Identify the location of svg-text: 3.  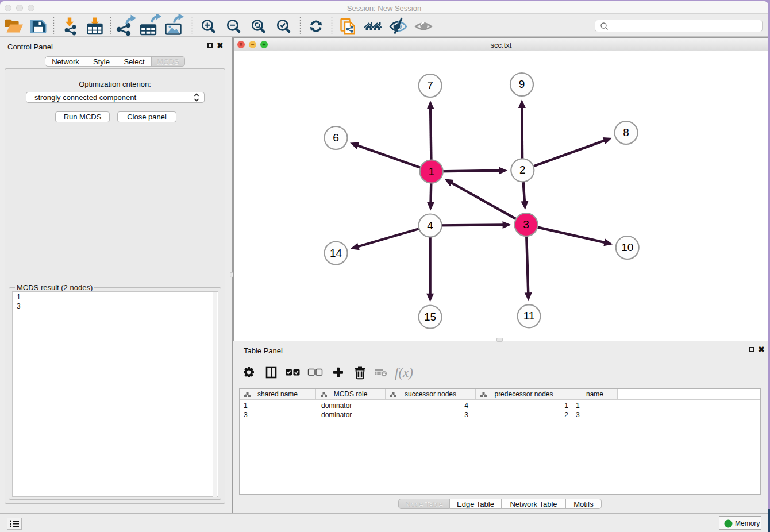
(526, 224).